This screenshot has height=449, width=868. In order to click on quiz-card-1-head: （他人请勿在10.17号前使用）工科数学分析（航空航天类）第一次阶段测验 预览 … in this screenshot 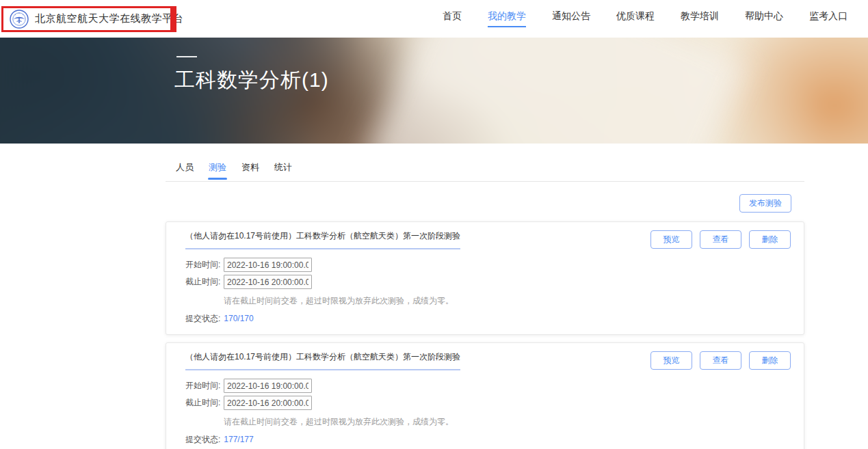, I will do `click(488, 240)`.